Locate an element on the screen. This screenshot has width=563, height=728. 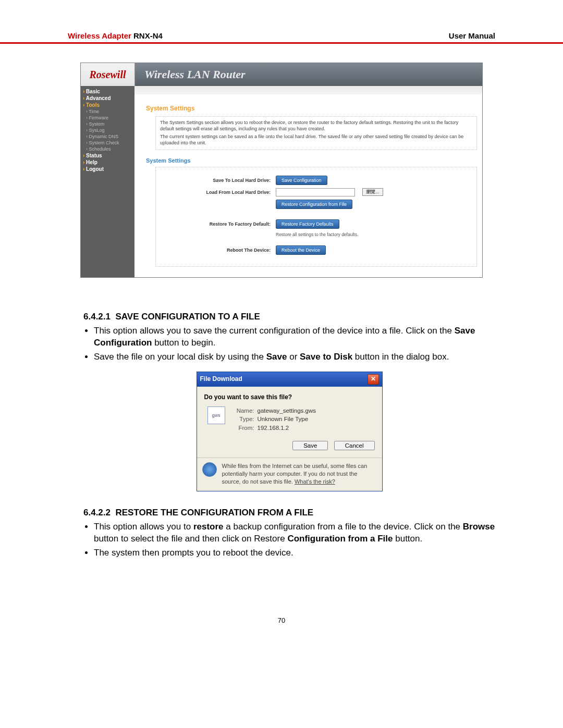
bullet-restore-2: The system then prompts you to reboot th… is located at coordinates (295, 553).